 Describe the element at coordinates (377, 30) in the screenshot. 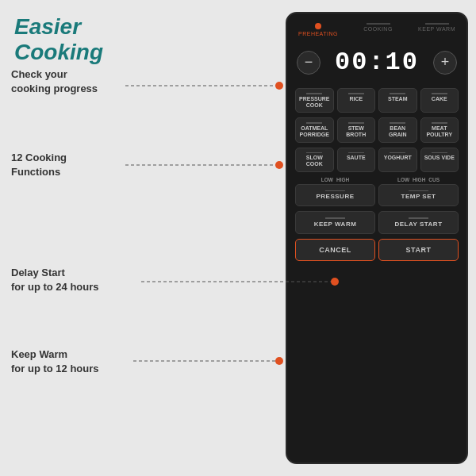

I see `status-bar: PREHEATING COOKING KEEP WARM` at that location.